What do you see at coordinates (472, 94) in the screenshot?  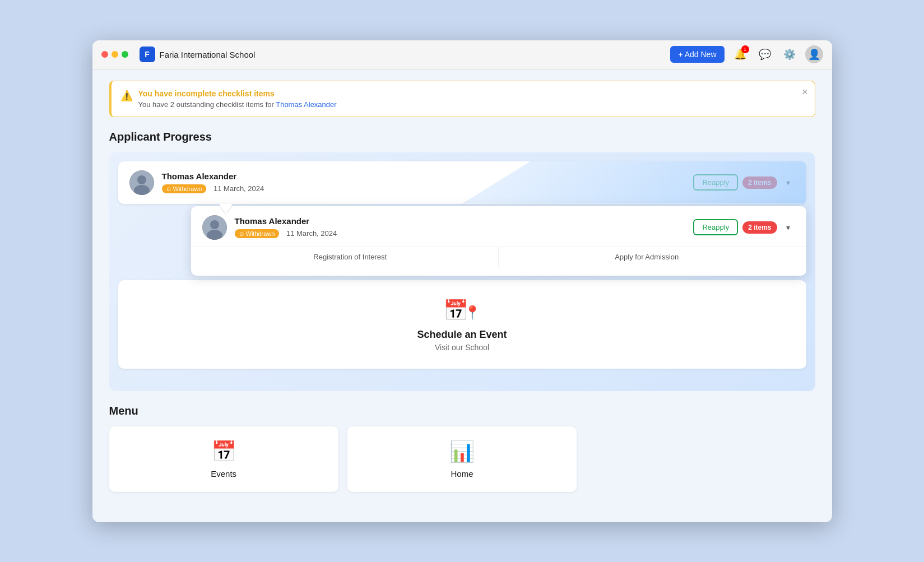 I see `alert-title: You have incomplete checklist items` at bounding box center [472, 94].